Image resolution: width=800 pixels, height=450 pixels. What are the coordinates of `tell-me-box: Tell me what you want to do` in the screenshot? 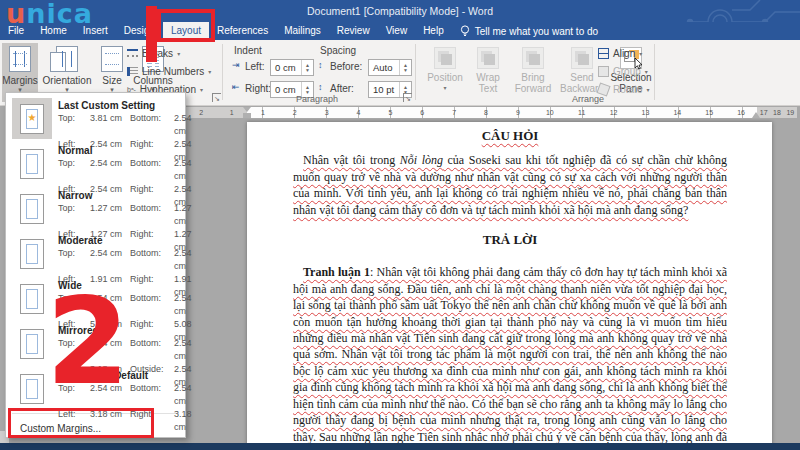 It's located at (529, 31).